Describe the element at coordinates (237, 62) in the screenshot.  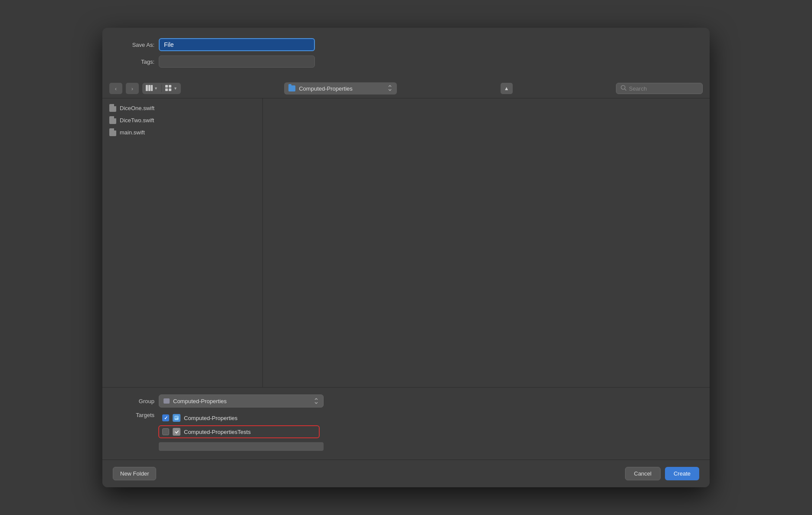
I see `tags-input` at that location.